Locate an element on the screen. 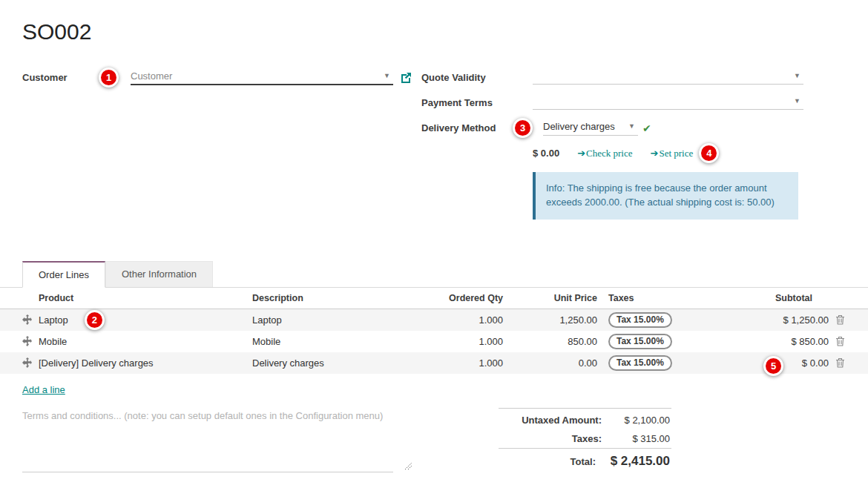  delivery-method-input: Delivery charges ▼ is located at coordinates (591, 128).